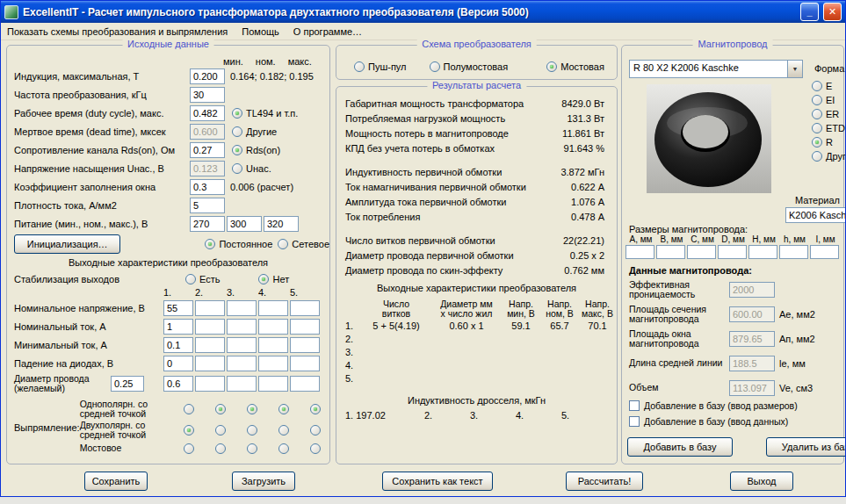  I want to click on shape-etd-radio, so click(817, 128).